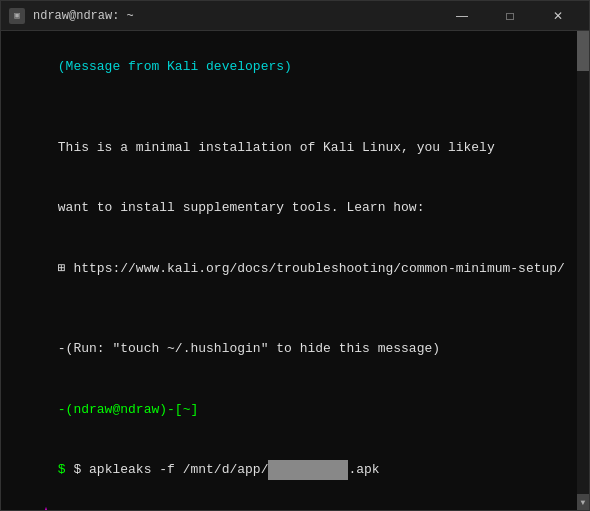 This screenshot has height=511, width=590. Describe the element at coordinates (462, 16) in the screenshot. I see `minimize-button: —` at that location.